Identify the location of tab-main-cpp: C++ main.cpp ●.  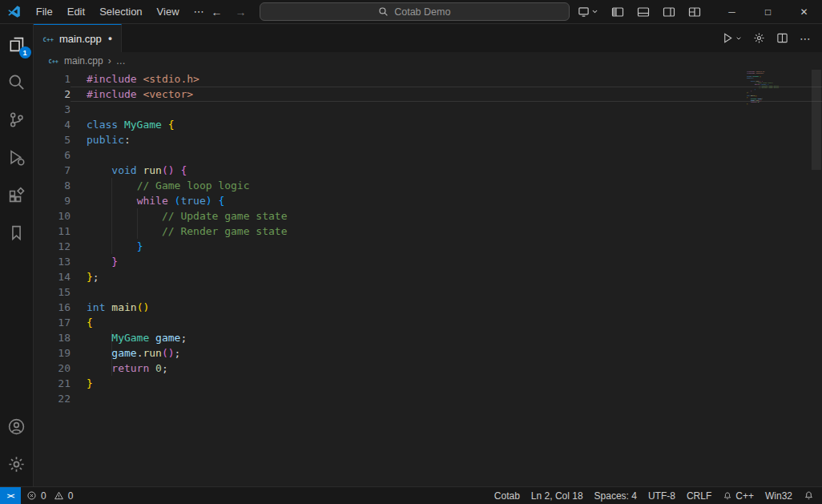
(78, 38).